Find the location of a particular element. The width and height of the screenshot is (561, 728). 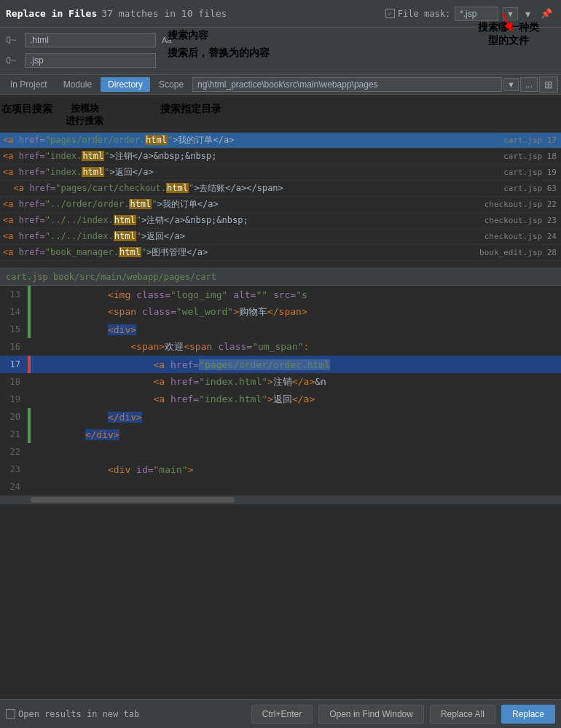

search-row-1: Q~ Aa is located at coordinates (280, 40).